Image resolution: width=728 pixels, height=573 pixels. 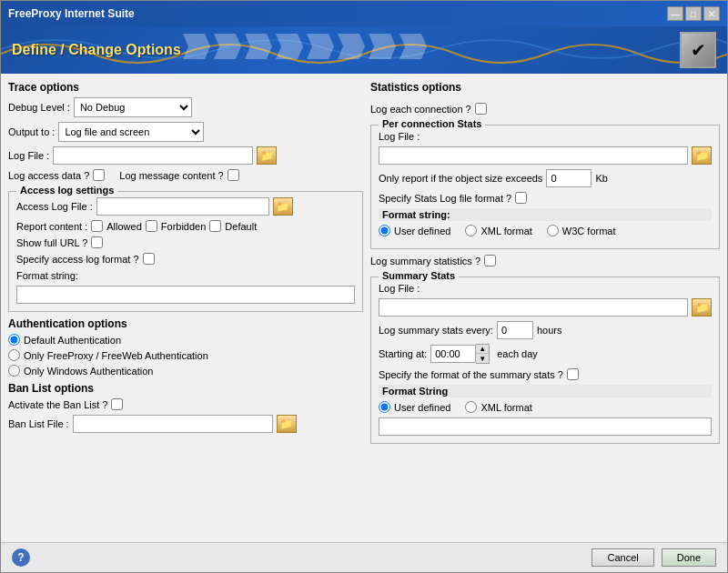 What do you see at coordinates (480, 109) in the screenshot?
I see `log-each-checkbox` at bounding box center [480, 109].